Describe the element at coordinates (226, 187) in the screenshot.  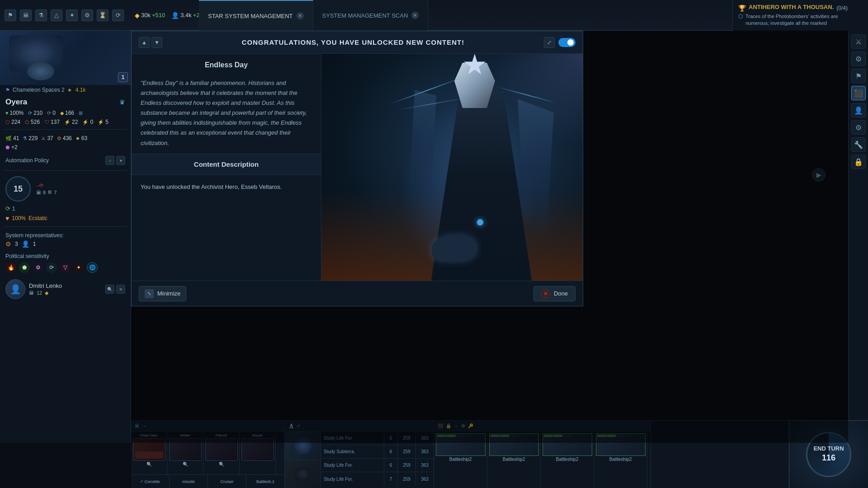
I see `modal-content-desc: You have unlocked the Archivist Hero, Es…` at that location.